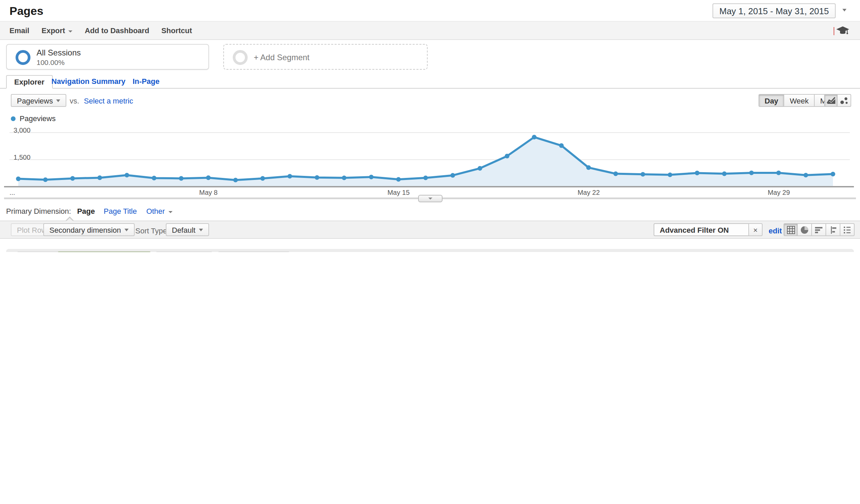  Describe the element at coordinates (430, 82) in the screenshot. I see `report-tabs: Explorer Navigation Summary In-Page` at that location.